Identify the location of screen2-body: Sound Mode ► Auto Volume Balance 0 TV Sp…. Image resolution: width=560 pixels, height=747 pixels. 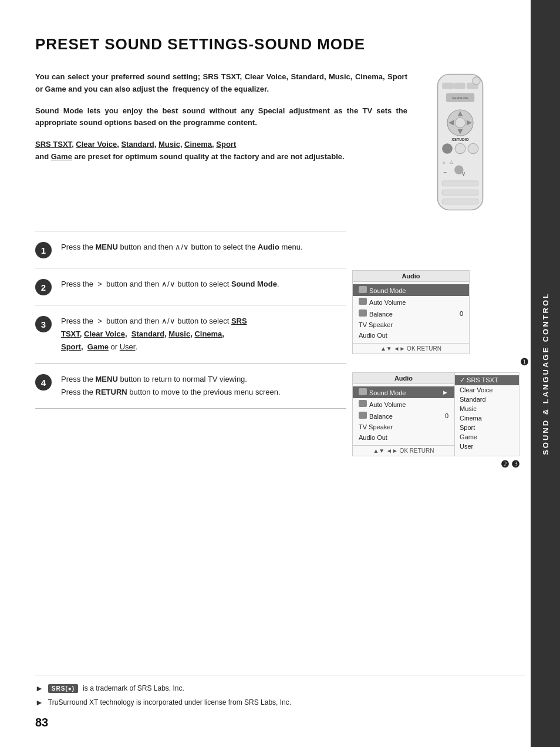
(404, 415).